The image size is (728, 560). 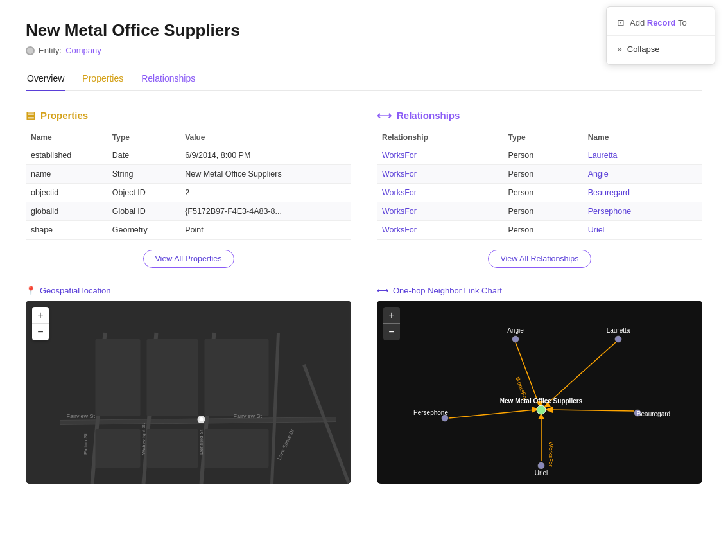 What do you see at coordinates (440, 137) in the screenshot?
I see `col-relationship: Relationship` at bounding box center [440, 137].